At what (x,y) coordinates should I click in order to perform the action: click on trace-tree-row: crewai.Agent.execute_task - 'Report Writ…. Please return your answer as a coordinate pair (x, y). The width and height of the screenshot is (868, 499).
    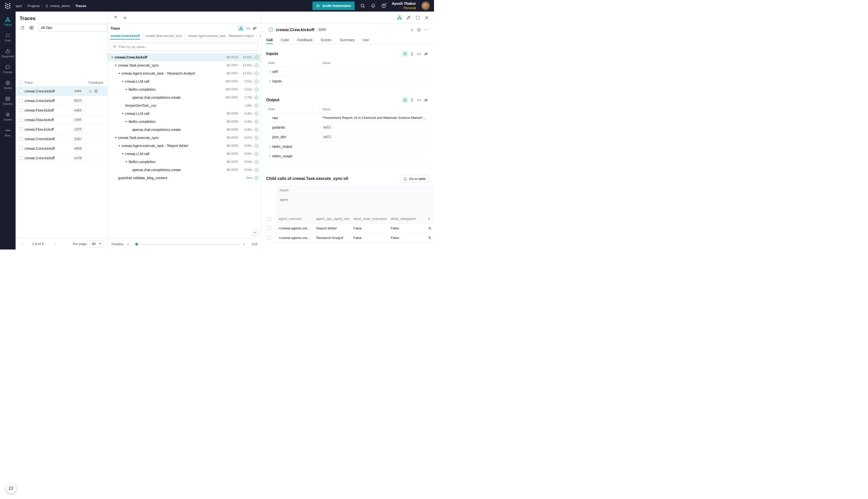
    Looking at the image, I should click on (184, 146).